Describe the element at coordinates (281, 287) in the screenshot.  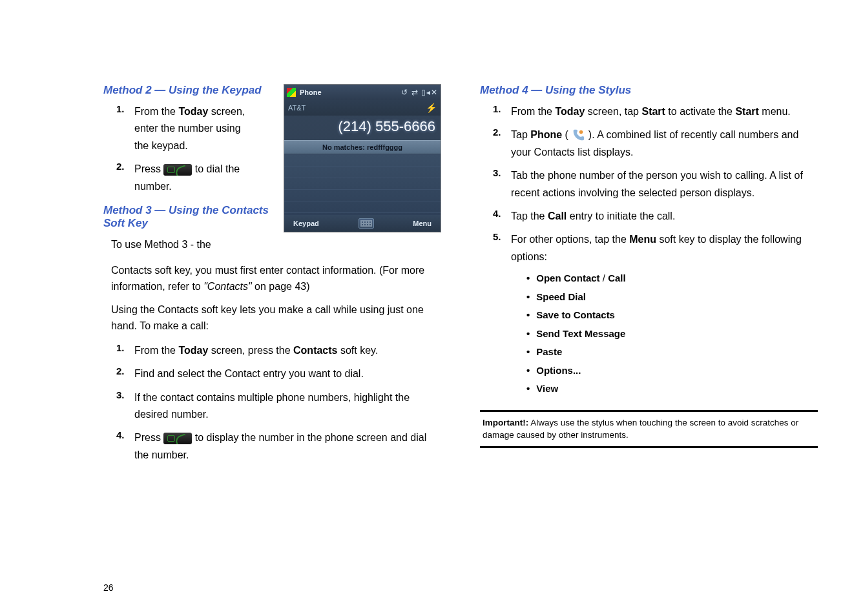
I see `text: on page 43)` at that location.